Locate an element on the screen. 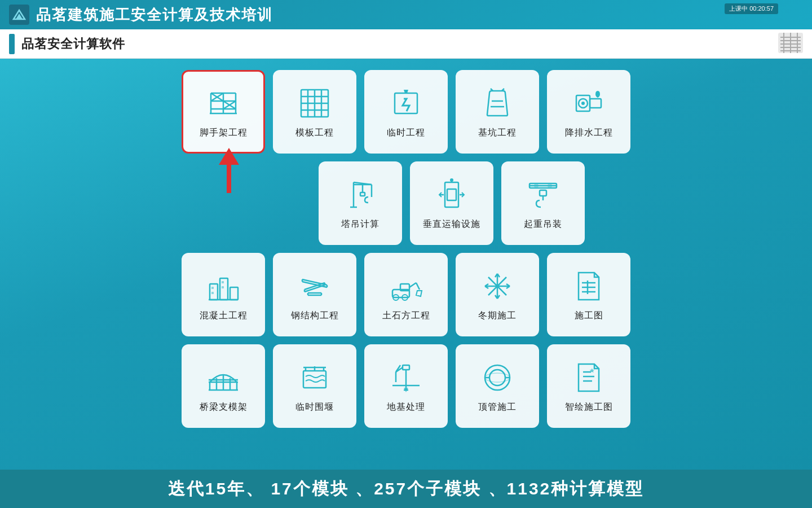 Image resolution: width=812 pixels, height=508 pixels. module-jiangshuishui: 降排水工程 is located at coordinates (589, 112).